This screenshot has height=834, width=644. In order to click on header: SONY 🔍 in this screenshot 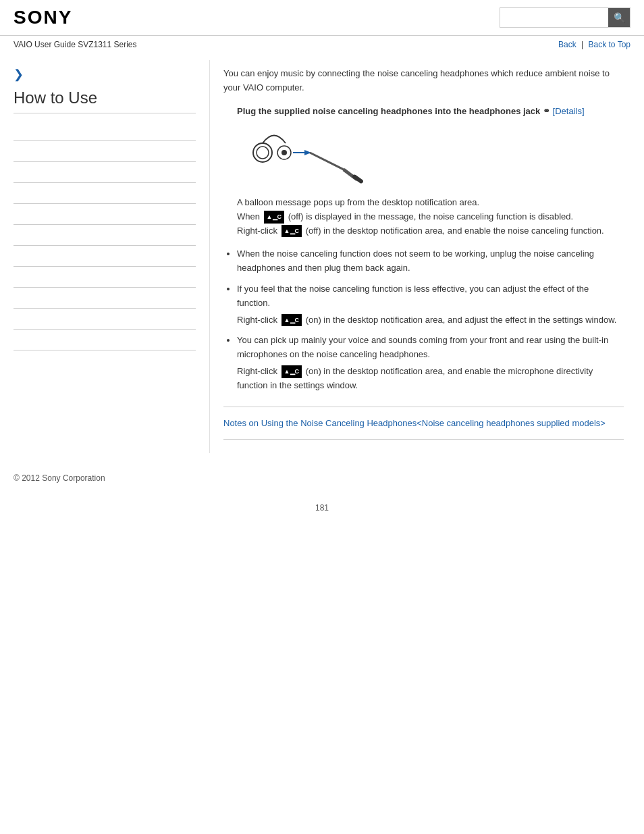, I will do `click(322, 18)`.